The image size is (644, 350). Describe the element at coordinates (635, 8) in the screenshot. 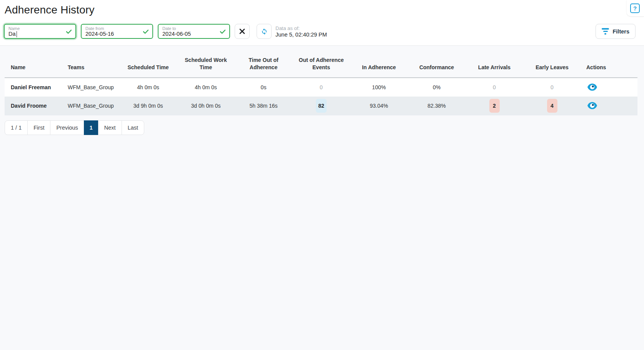

I see `help-icon: ?` at that location.